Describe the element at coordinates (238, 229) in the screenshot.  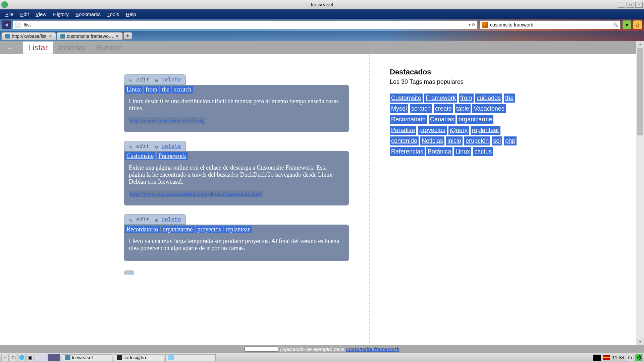
I see `tag-link: replantear` at that location.